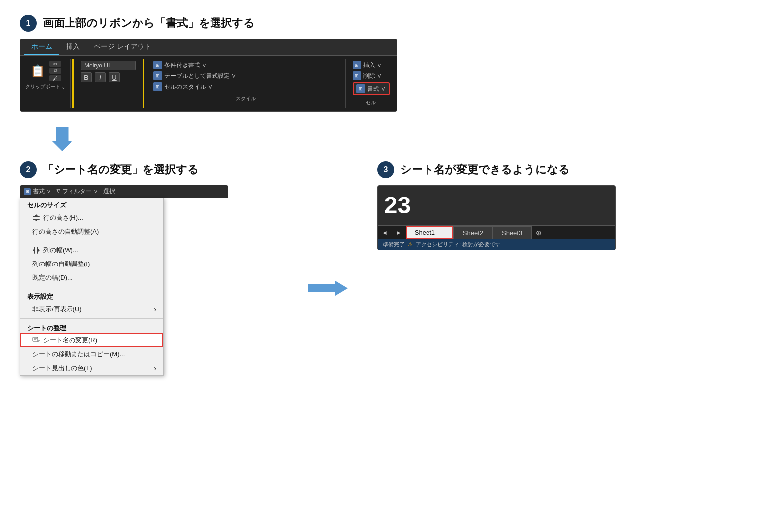 Image resolution: width=782 pixels, height=532 pixels. What do you see at coordinates (521, 205) in the screenshot?
I see `sheet-col-c` at bounding box center [521, 205].